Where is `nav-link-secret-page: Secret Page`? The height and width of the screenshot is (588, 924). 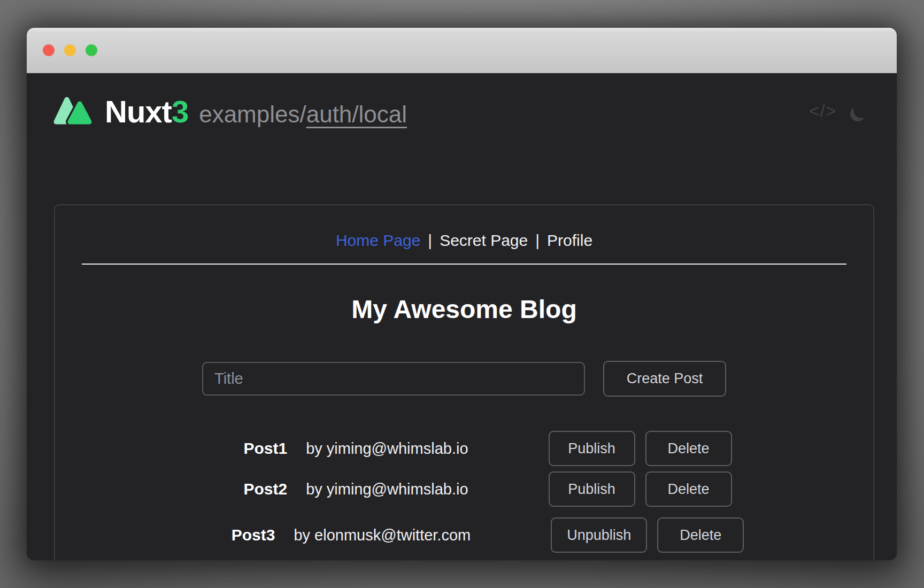
nav-link-secret-page: Secret Page is located at coordinates (483, 241).